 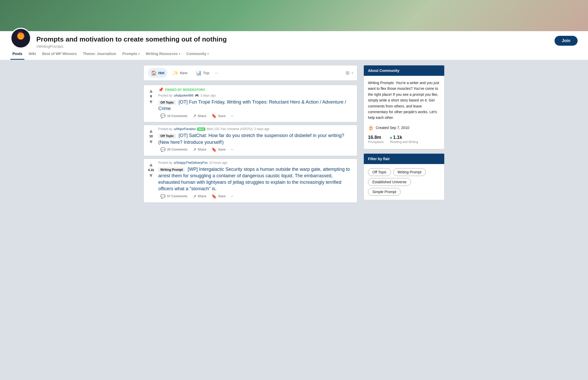 I want to click on vote-count: 4.1k, so click(x=151, y=170).